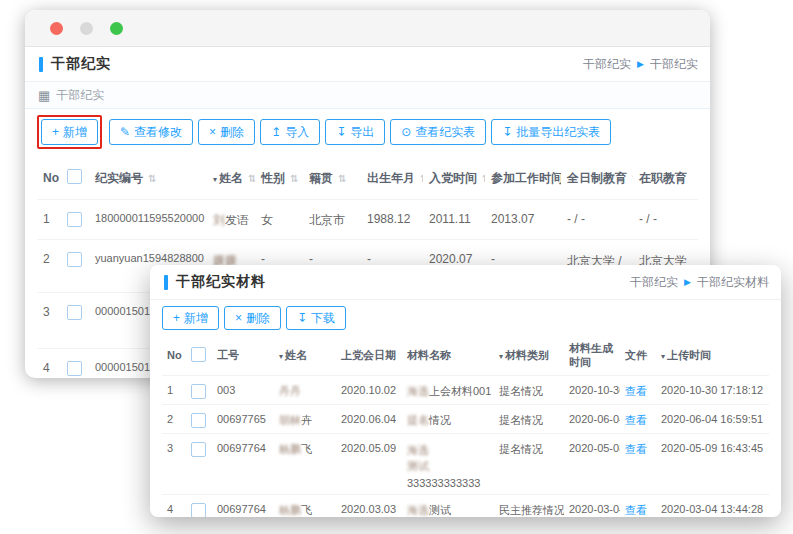 This screenshot has height=534, width=793. Describe the element at coordinates (733, 282) in the screenshot. I see `breadcrumb-item: 干部纪实材料` at that location.